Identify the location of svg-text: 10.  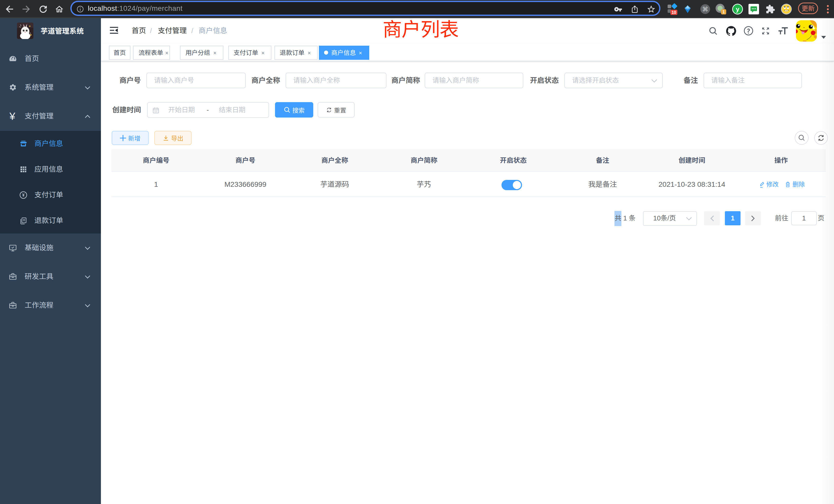
(674, 12).